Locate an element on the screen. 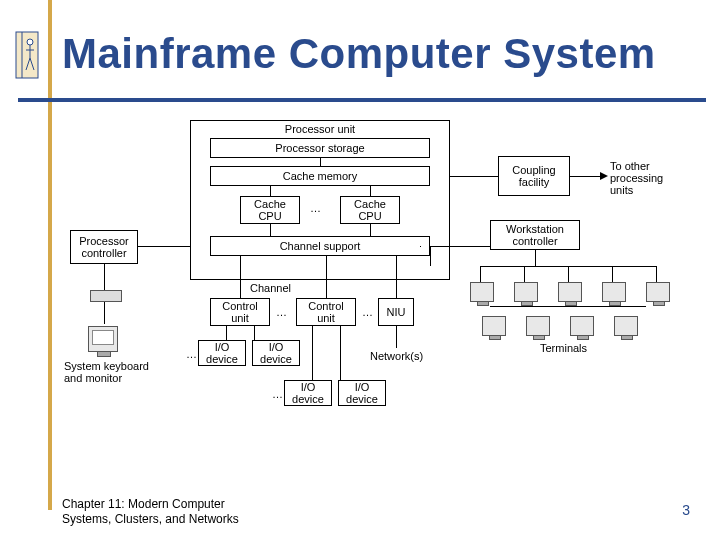 This screenshot has height=540, width=720. box-cache-cpu-1: Cache CPU is located at coordinates (270, 210).